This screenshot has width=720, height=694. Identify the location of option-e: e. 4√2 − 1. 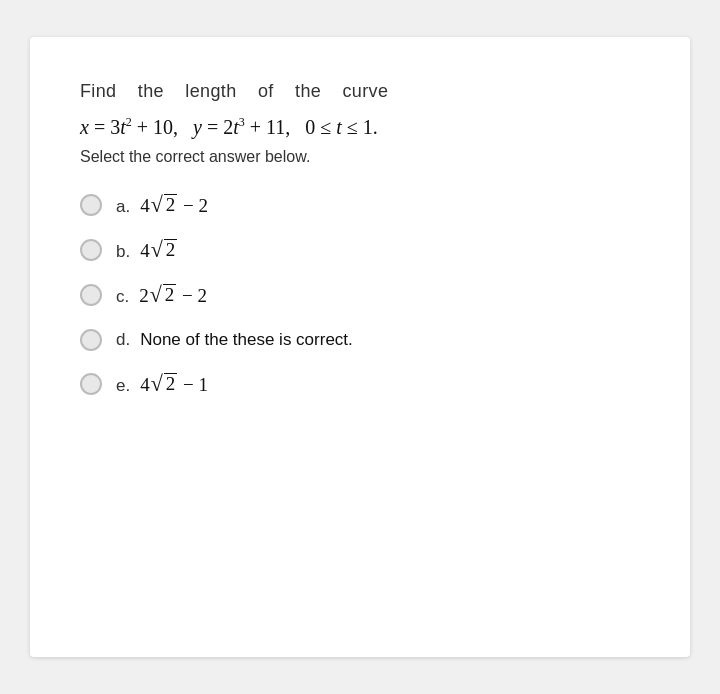
(360, 384).